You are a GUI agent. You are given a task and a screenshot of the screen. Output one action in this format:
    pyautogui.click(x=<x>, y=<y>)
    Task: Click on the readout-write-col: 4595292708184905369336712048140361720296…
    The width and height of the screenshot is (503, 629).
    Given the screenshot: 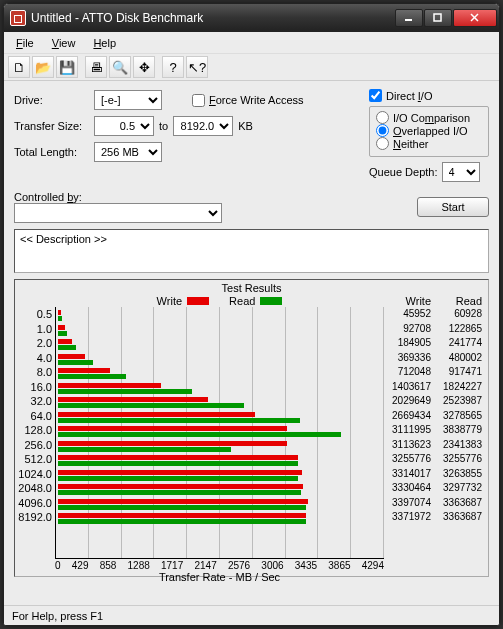 What is the action you would take?
    pyautogui.click(x=410, y=433)
    